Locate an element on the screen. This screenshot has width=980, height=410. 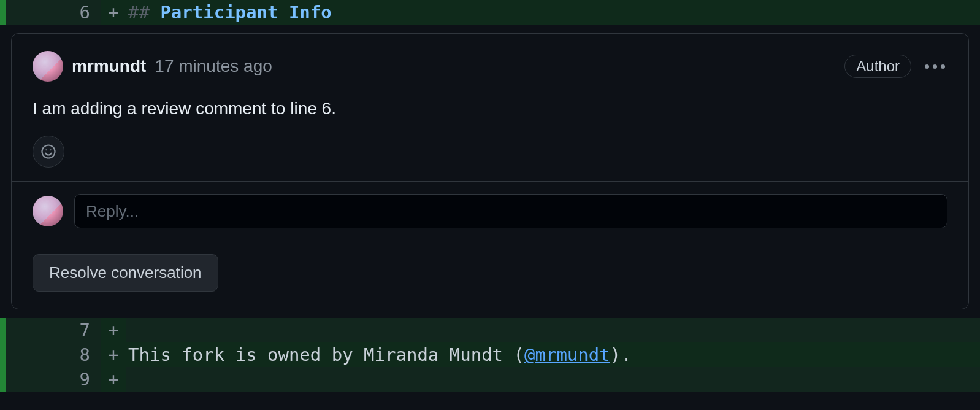
line-number: 7 is located at coordinates (54, 330).